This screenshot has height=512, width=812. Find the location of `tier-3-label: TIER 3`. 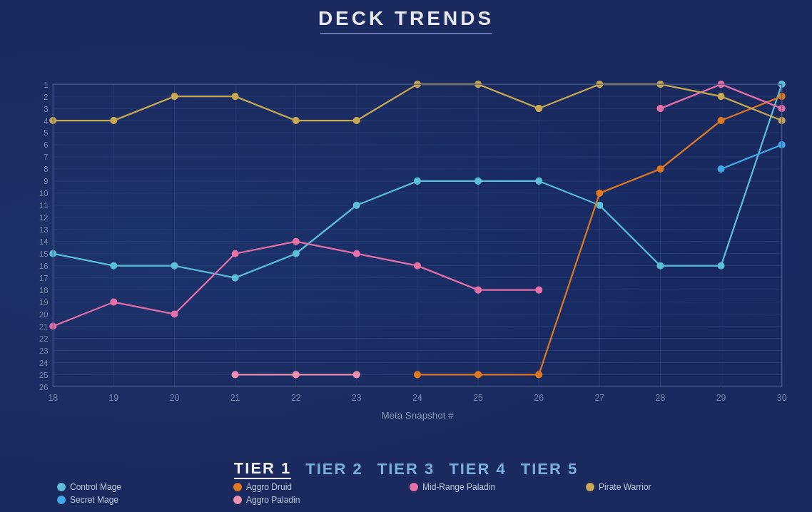

tier-3-label: TIER 3 is located at coordinates (406, 469).